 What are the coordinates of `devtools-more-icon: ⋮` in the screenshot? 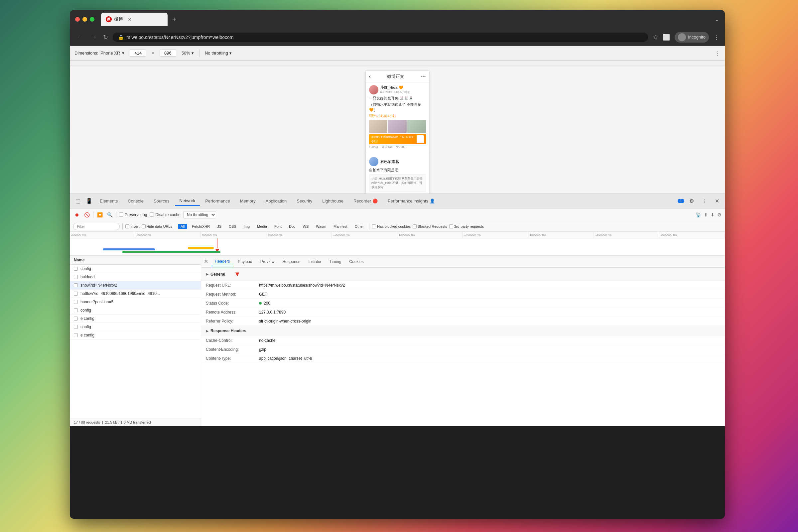 It's located at (704, 201).